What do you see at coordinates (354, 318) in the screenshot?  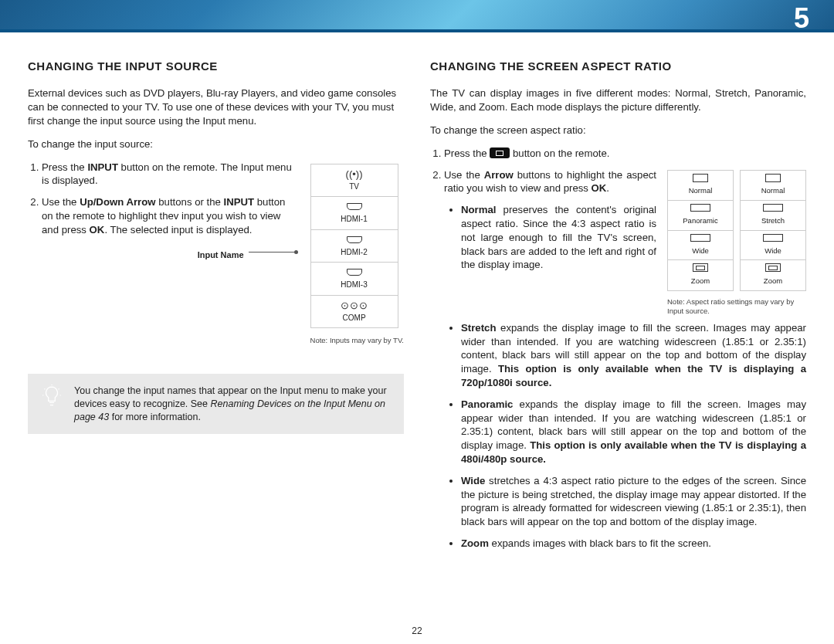 I see `label: COMP` at bounding box center [354, 318].